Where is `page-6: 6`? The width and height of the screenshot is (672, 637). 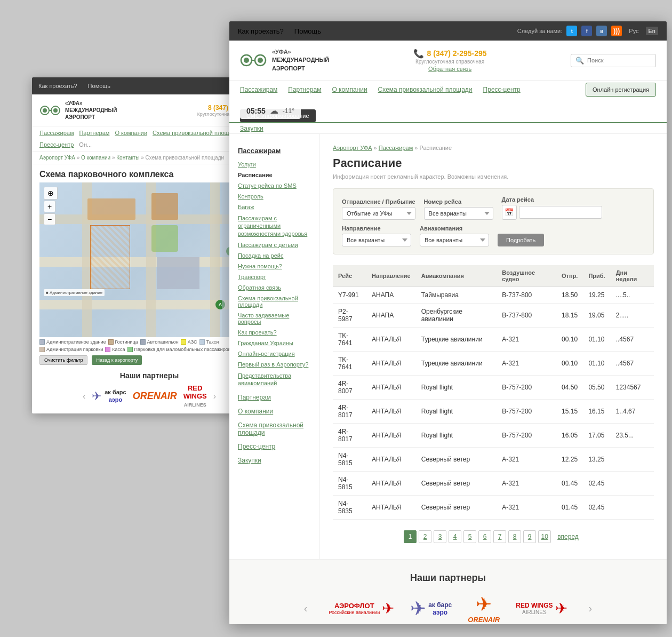
page-6: 6 is located at coordinates (485, 537).